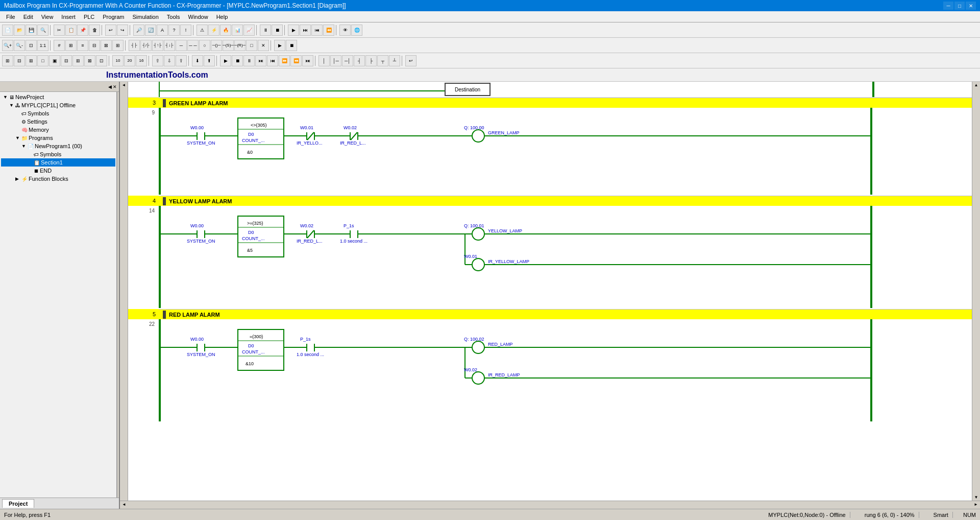 This screenshot has height=520, width=980. I want to click on tb3-btn-l: ─│, so click(348, 61).